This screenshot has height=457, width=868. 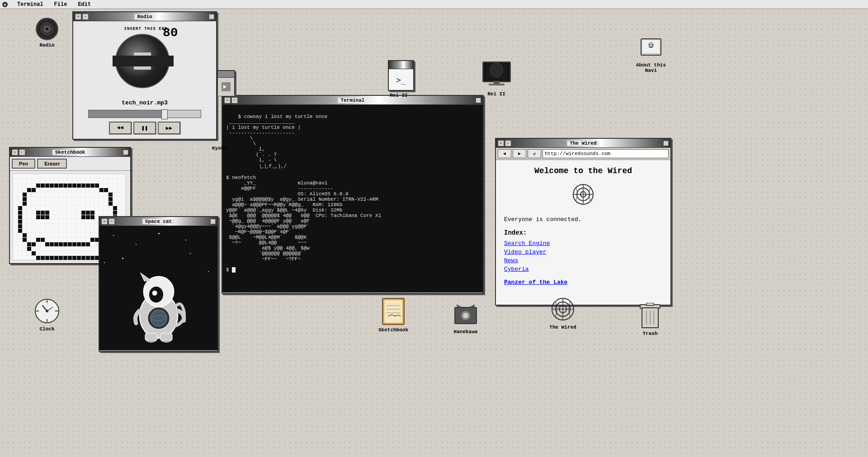 I want to click on radio-window: × − Radio INSERT THIS END 80 MINI DISK t…, so click(x=145, y=75).